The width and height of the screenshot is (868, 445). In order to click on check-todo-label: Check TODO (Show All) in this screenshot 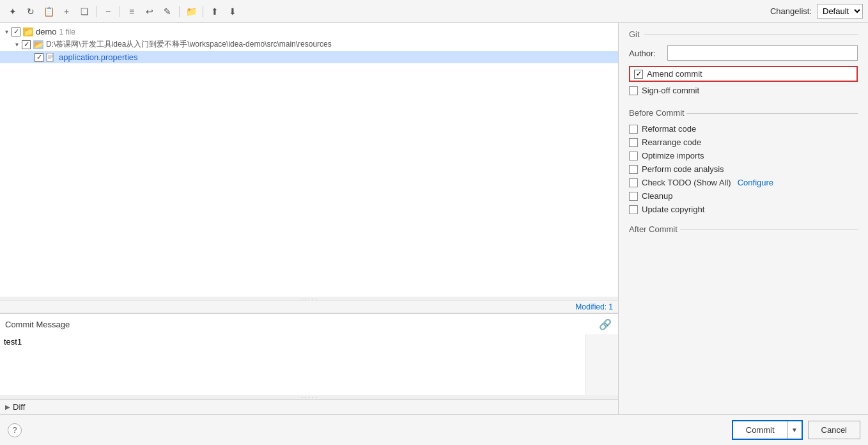, I will do `click(686, 183)`.